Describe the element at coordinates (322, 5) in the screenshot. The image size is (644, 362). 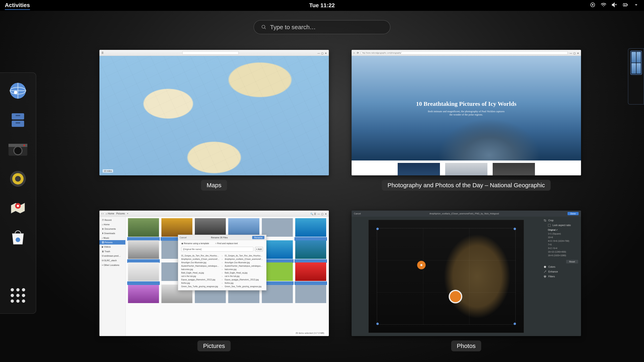
I see `clock: Tue 11:22` at that location.